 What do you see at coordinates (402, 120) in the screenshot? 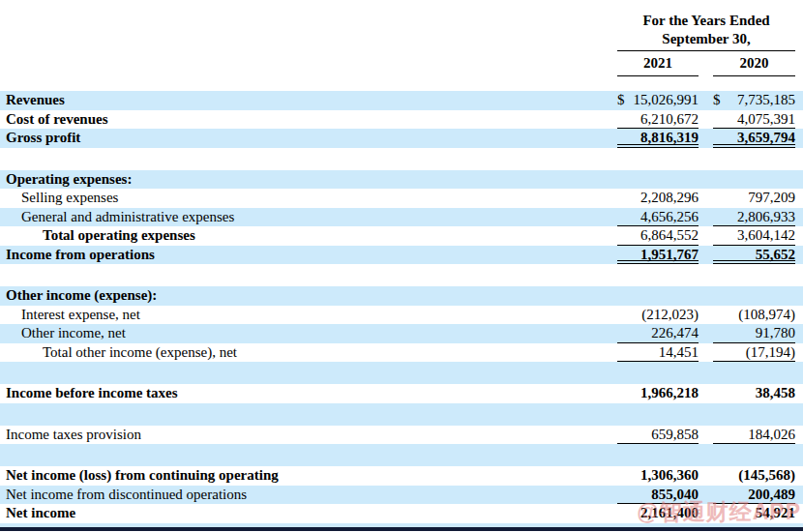
I see `table-row: Cost of revenues6,210,6724,075,391` at bounding box center [402, 120].